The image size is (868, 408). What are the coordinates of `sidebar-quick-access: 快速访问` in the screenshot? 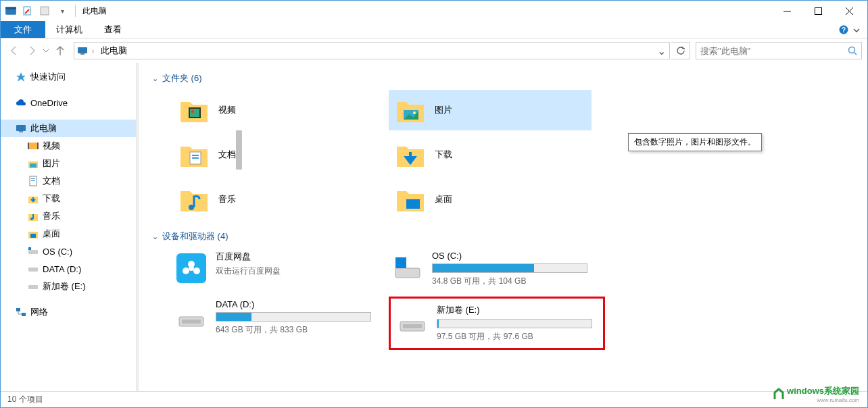 It's located at (68, 77).